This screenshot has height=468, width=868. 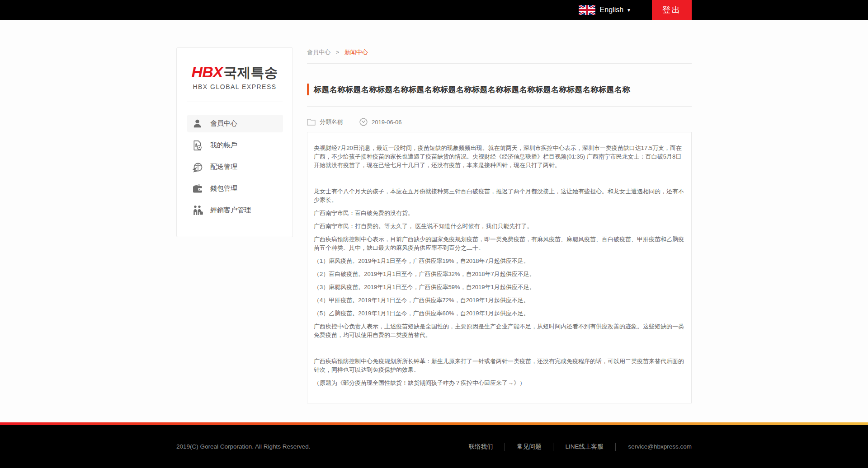 What do you see at coordinates (499, 243) in the screenshot?
I see `article-paragraph: 广西疾病预防控制中心表示，目前广西缺少的国家免疫规划疫苗，即一类免费疫苗，有麻风…` at bounding box center [499, 243].